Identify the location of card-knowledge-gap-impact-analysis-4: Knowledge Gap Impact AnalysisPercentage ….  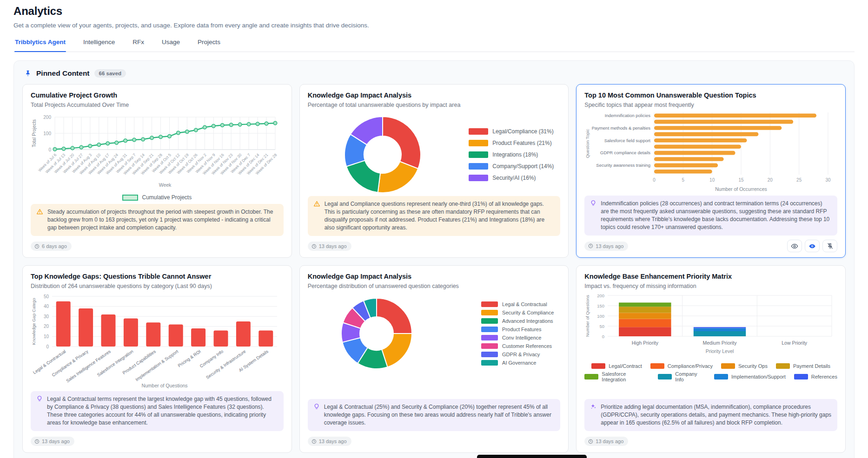
(434, 359).